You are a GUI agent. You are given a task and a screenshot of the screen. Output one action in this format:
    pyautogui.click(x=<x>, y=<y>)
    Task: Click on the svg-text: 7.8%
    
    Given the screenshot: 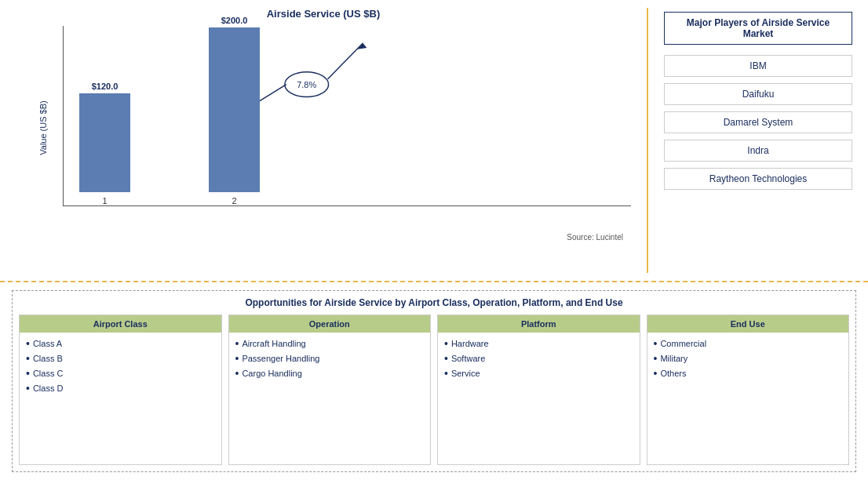 What is the action you would take?
    pyautogui.click(x=306, y=85)
    